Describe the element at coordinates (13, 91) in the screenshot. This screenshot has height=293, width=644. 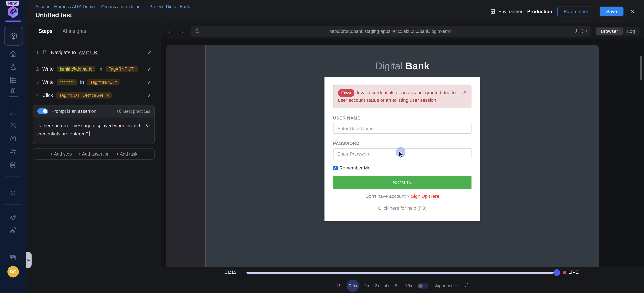
I see `sidebar-item-tests` at that location.